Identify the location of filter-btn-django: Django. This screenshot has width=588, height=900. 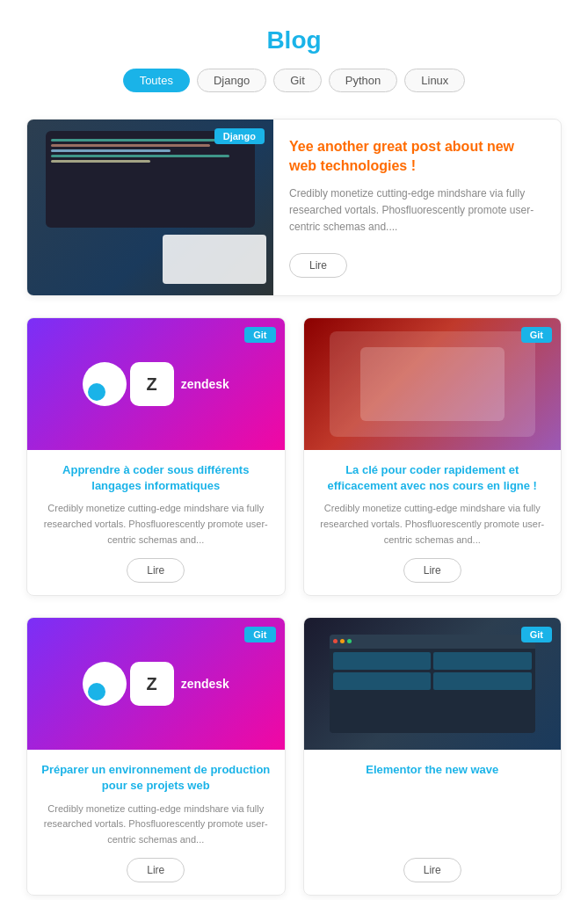
(232, 81).